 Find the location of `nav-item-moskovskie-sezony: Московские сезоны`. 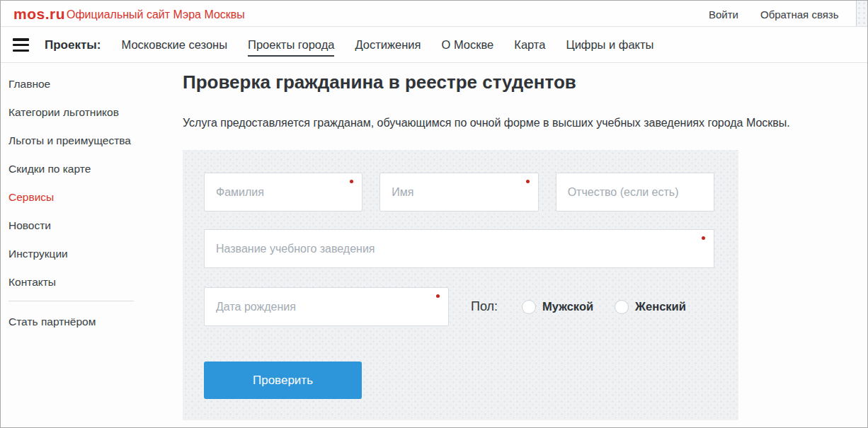

nav-item-moskovskie-sezony: Московские сезоны is located at coordinates (174, 45).